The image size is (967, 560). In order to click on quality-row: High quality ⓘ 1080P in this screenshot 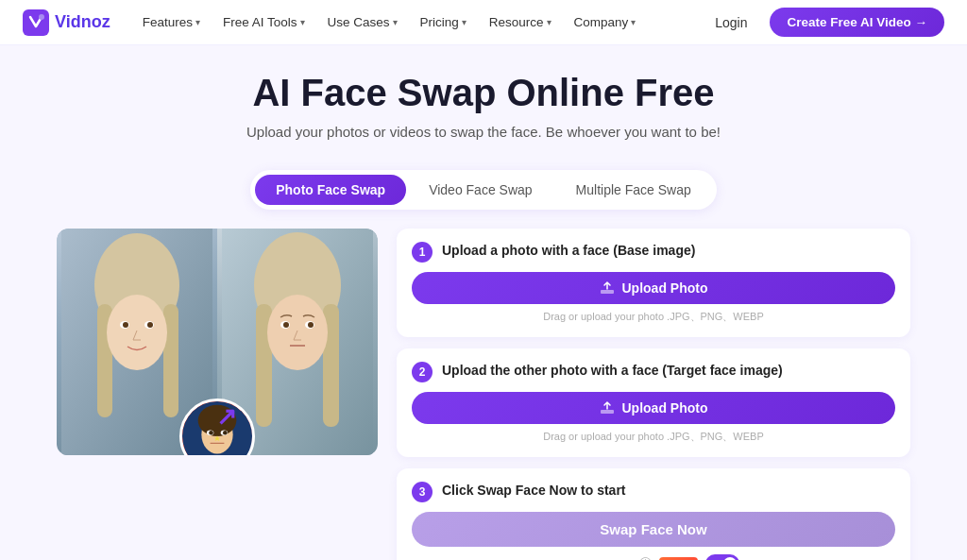, I will do `click(653, 557)`.